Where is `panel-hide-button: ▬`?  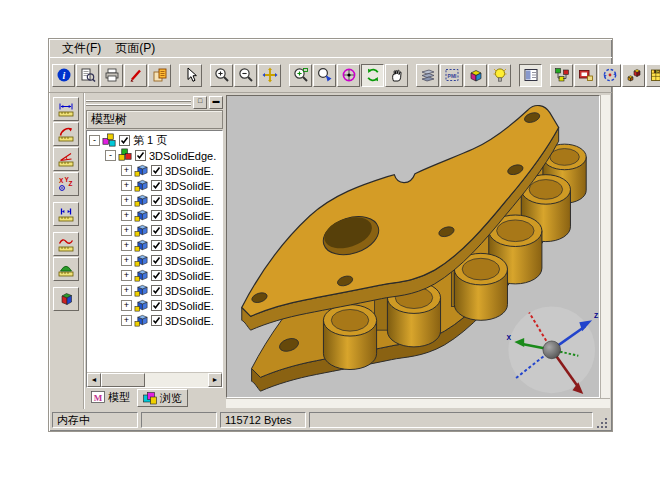
panel-hide-button: ▬ is located at coordinates (216, 102).